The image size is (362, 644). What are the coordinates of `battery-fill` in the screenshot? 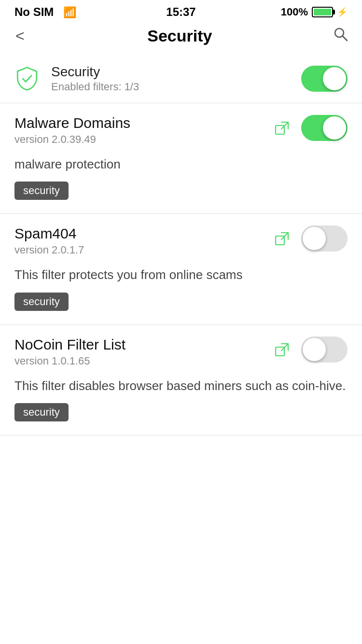 It's located at (322, 12).